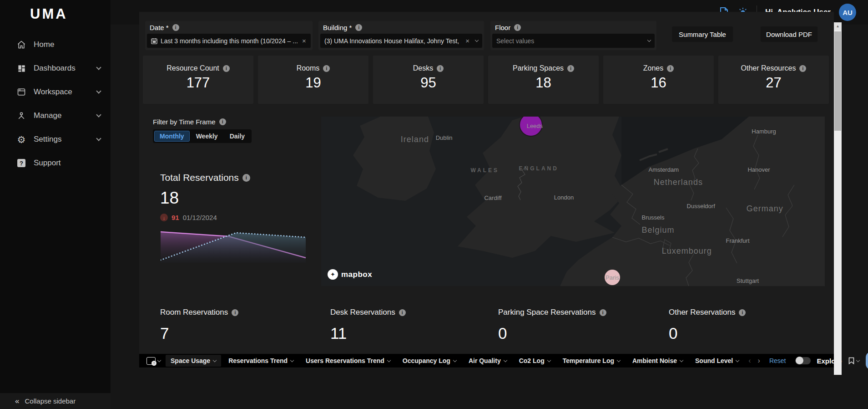 The image size is (868, 409). Describe the element at coordinates (658, 361) in the screenshot. I see `tab-ambient-noise: Ambient Noise` at that location.